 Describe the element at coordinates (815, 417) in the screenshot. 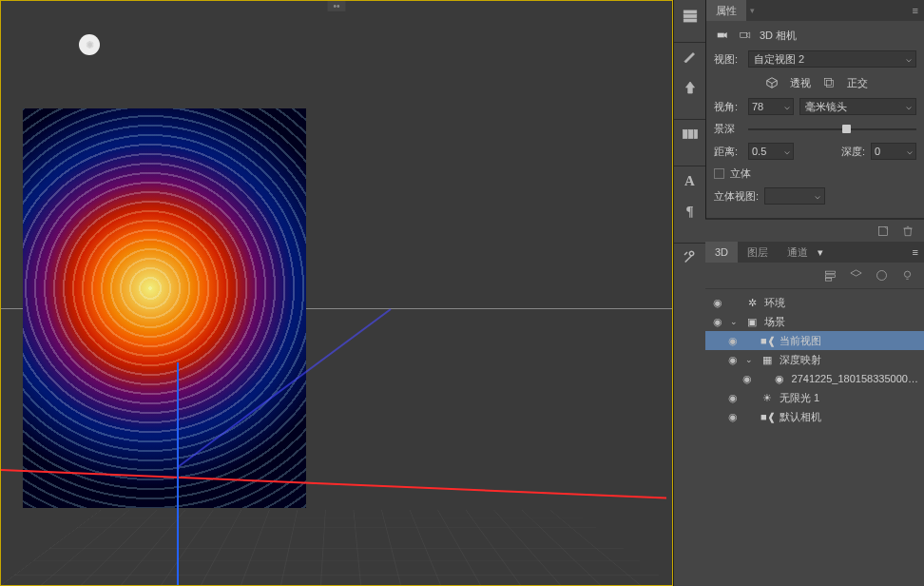

I see `tree-node: ◉■❰默认相机` at that location.